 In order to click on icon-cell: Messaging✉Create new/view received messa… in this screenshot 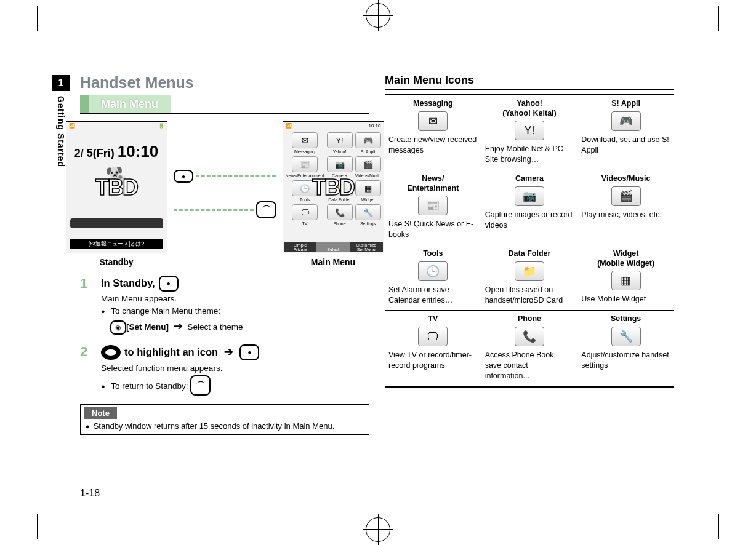, I will do `click(433, 133)`.